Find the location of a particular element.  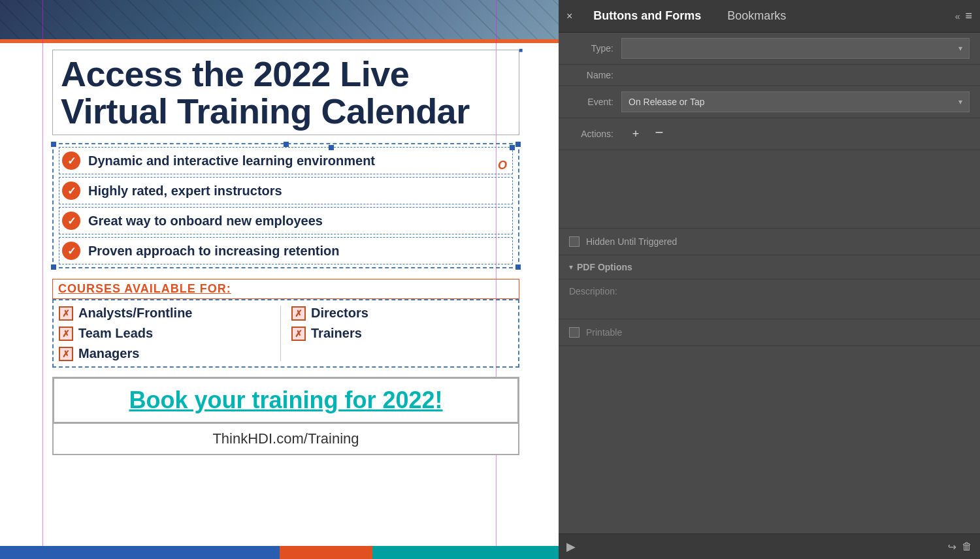

panel-collapse-button: « is located at coordinates (958, 16).